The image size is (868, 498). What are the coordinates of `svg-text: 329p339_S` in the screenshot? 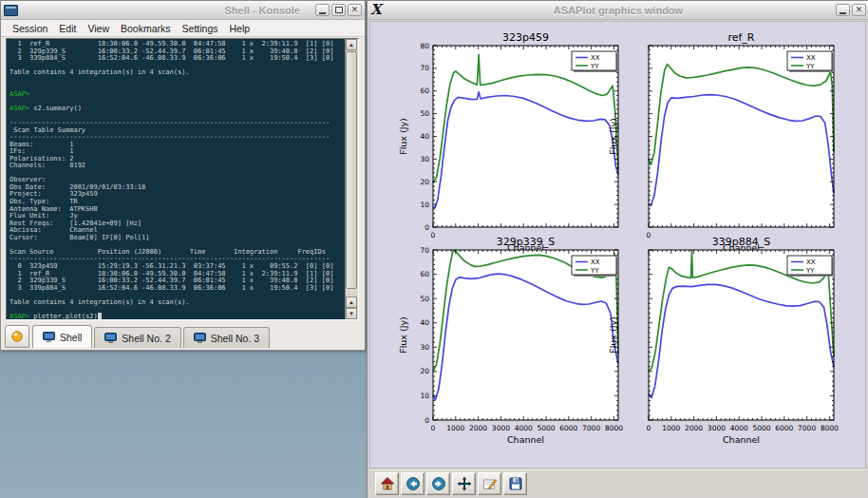 It's located at (526, 241).